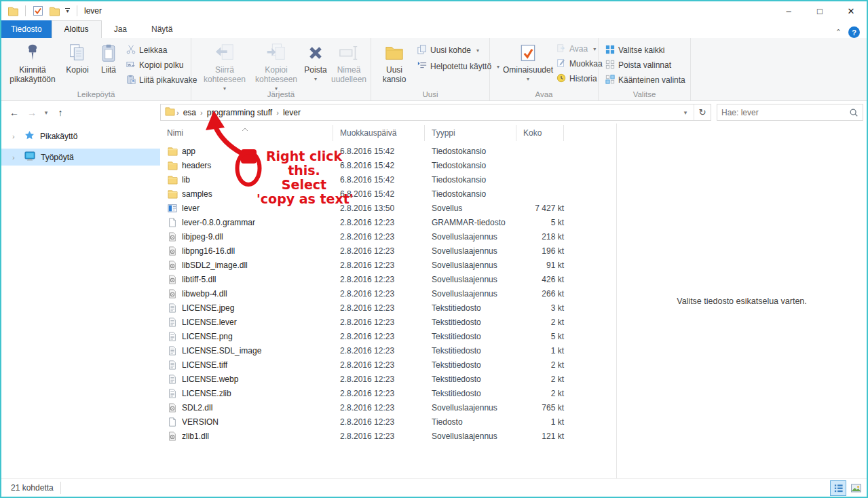 The width and height of the screenshot is (868, 498). Describe the element at coordinates (219, 223) in the screenshot. I see `file-name: lever-0.8.0.grammar` at that location.